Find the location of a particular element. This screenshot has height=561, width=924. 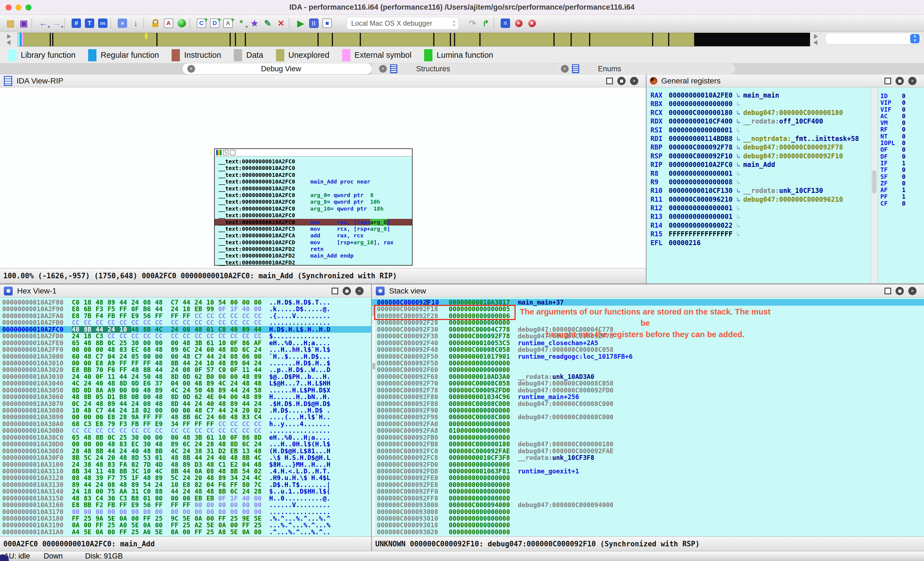

hex-row: 00000000010A30700C244889442408488D442440… is located at coordinates (186, 404).